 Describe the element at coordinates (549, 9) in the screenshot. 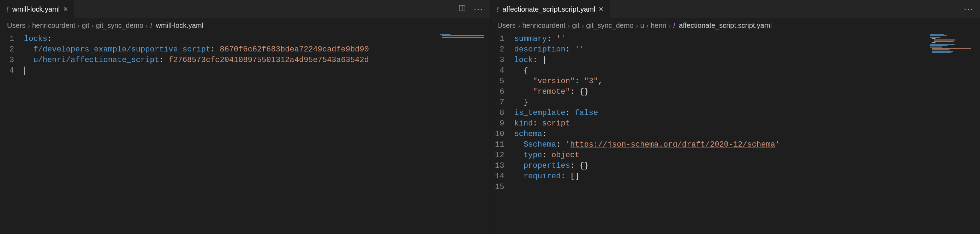

I see `tab-title: affectionate_script.script.yaml` at that location.